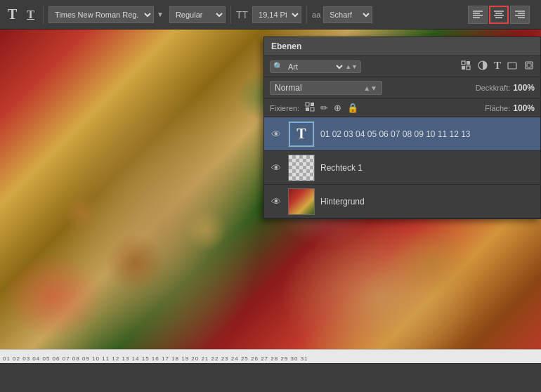  Describe the element at coordinates (497, 66) in the screenshot. I see `filter-text-icon: T` at that location.